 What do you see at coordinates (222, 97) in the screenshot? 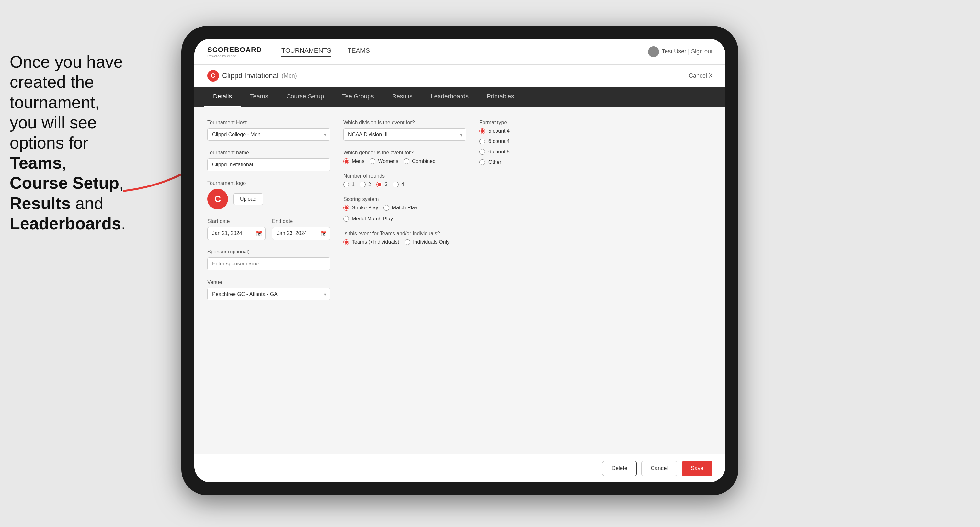
I see `tab-details: Details` at bounding box center [222, 97].